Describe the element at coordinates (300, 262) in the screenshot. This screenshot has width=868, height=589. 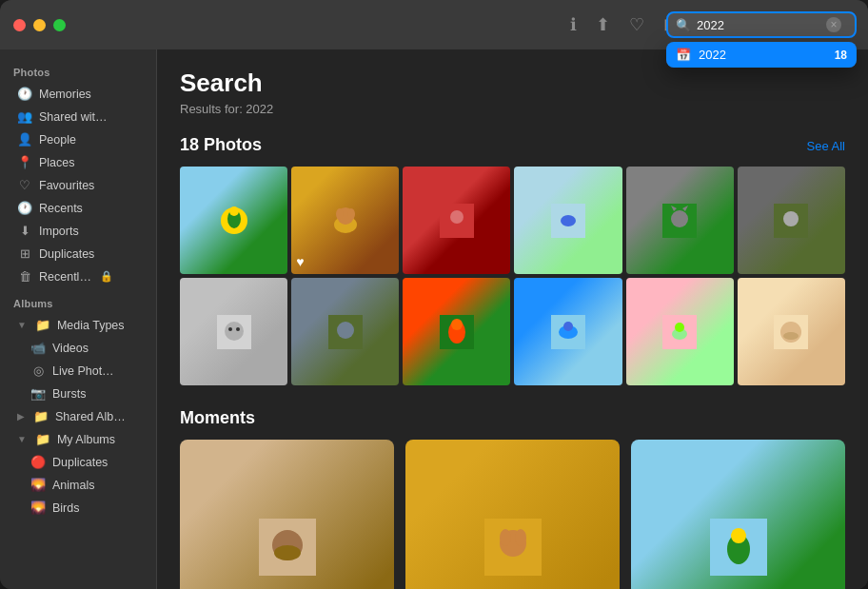
I see `heart-badge: ♥` at that location.